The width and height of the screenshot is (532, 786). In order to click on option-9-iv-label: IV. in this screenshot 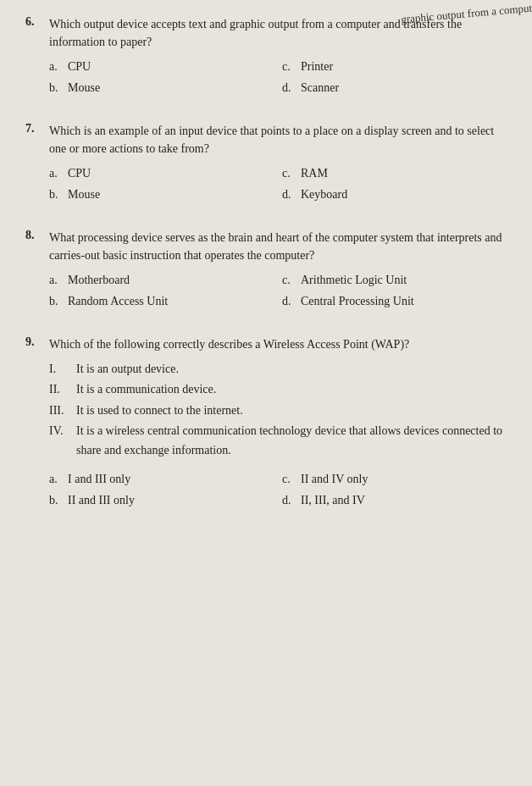, I will do `click(63, 431)`.